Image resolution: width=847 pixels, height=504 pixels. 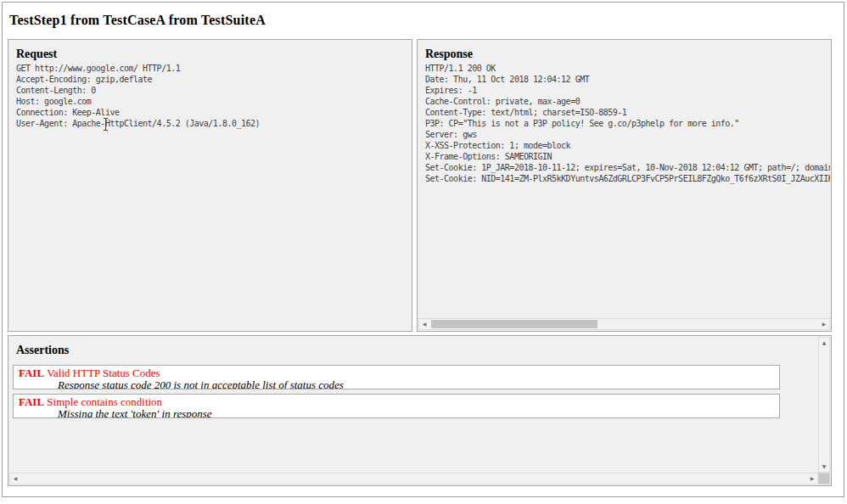 I want to click on assertion-title: FAIL Valid HTTP Status Codes, so click(x=396, y=373).